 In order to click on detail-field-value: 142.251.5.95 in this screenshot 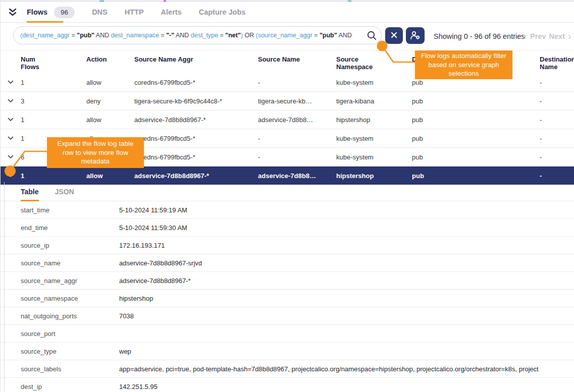, I will do `click(346, 386)`.